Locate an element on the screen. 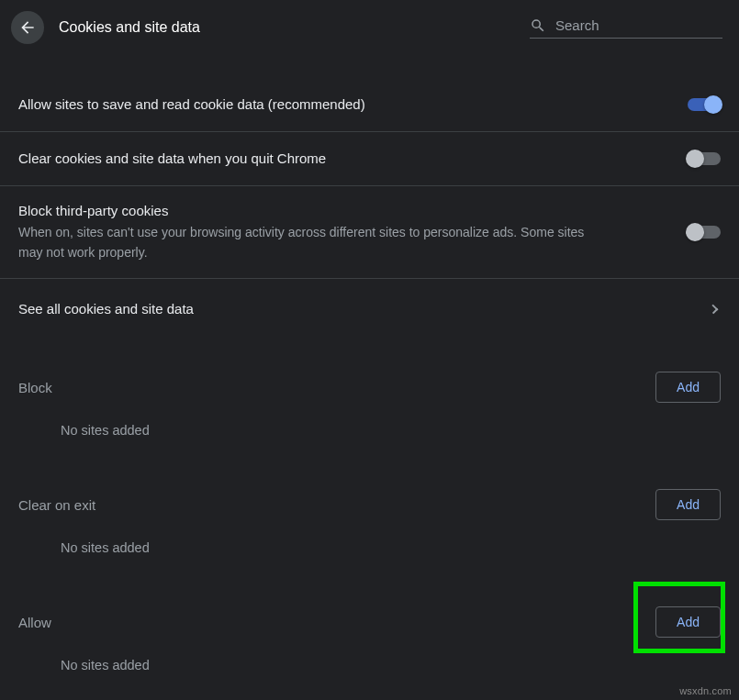 This screenshot has width=739, height=700. section-block: Block Add No sites added is located at coordinates (369, 406).